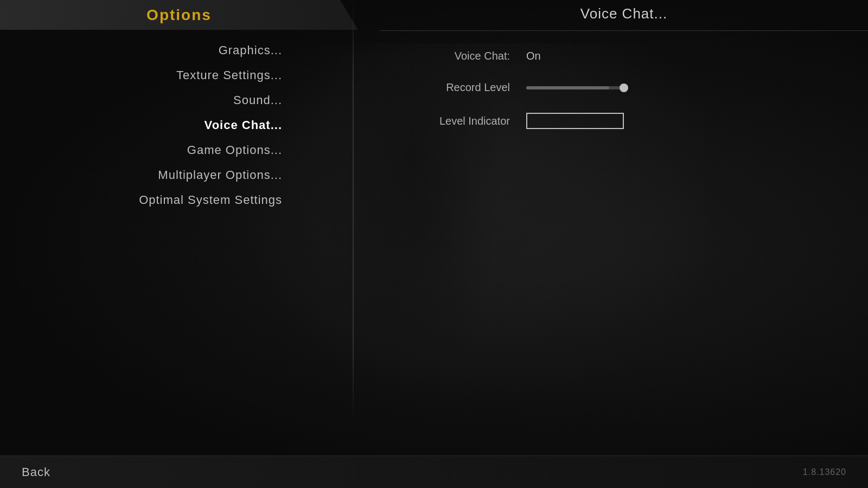 This screenshot has width=868, height=488. What do you see at coordinates (450, 121) in the screenshot?
I see `level-indicator-label: Level Indicator` at bounding box center [450, 121].